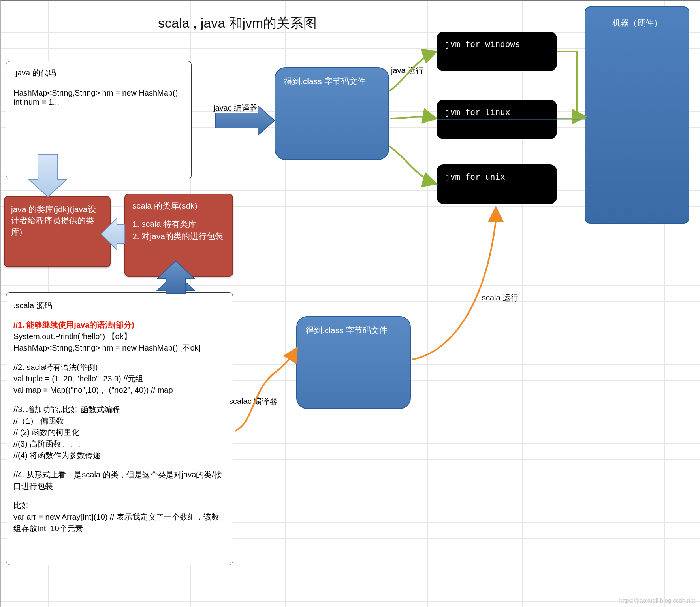  I want to click on diagram-title: scala , java 和jvm的关系图, so click(237, 23).